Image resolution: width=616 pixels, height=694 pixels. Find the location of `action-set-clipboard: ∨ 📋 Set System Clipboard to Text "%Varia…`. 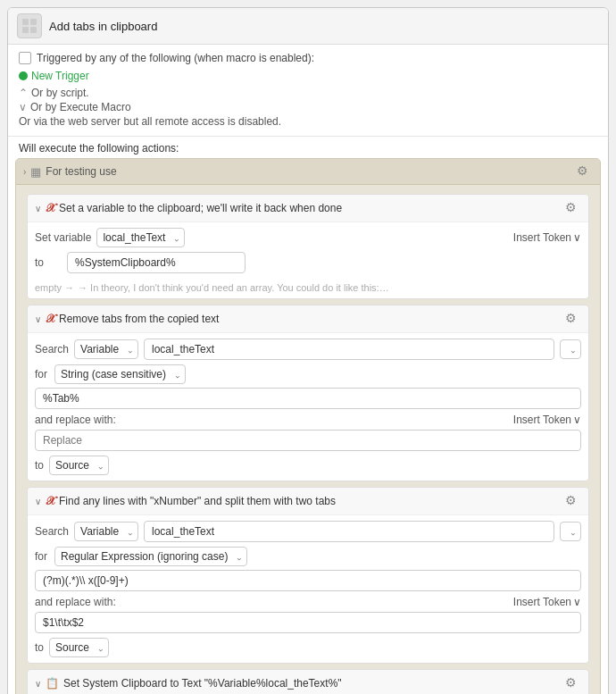

action-set-clipboard: ∨ 📋 Set System Clipboard to Text "%Varia… is located at coordinates (308, 681).